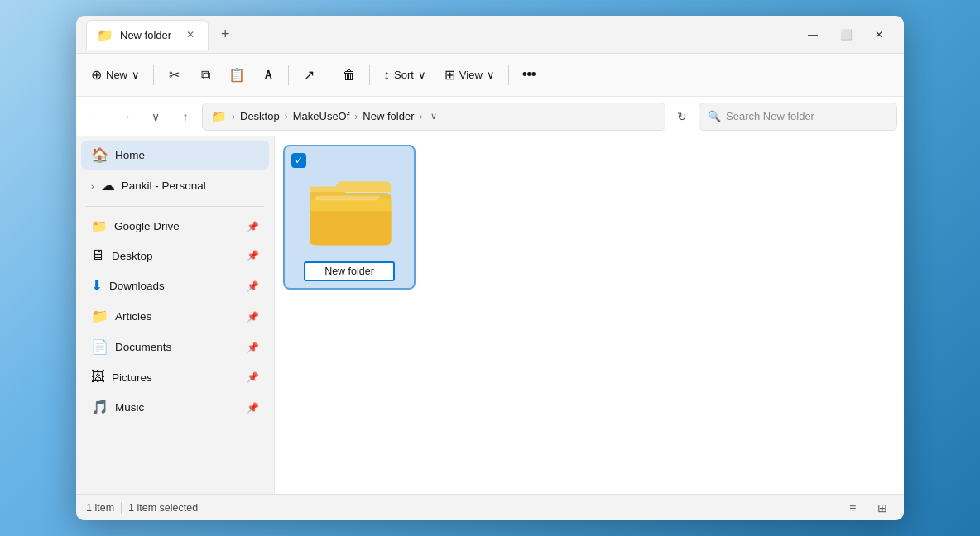  Describe the element at coordinates (126, 117) in the screenshot. I see `forward-button: →` at that location.